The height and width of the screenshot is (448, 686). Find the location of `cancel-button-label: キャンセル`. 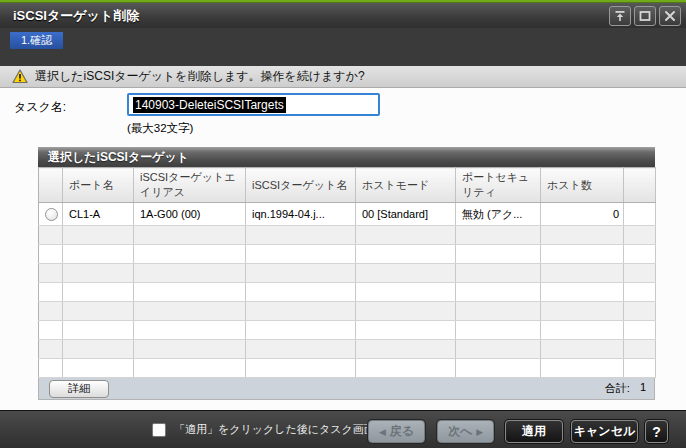

cancel-button-label: キャンセル is located at coordinates (604, 432).